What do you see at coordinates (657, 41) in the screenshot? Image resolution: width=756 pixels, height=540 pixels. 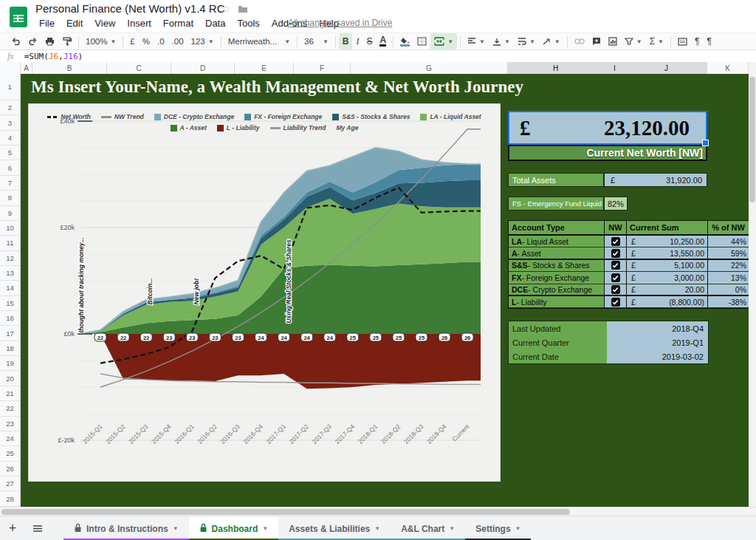 I see `functions-button: Σ▼` at bounding box center [657, 41].